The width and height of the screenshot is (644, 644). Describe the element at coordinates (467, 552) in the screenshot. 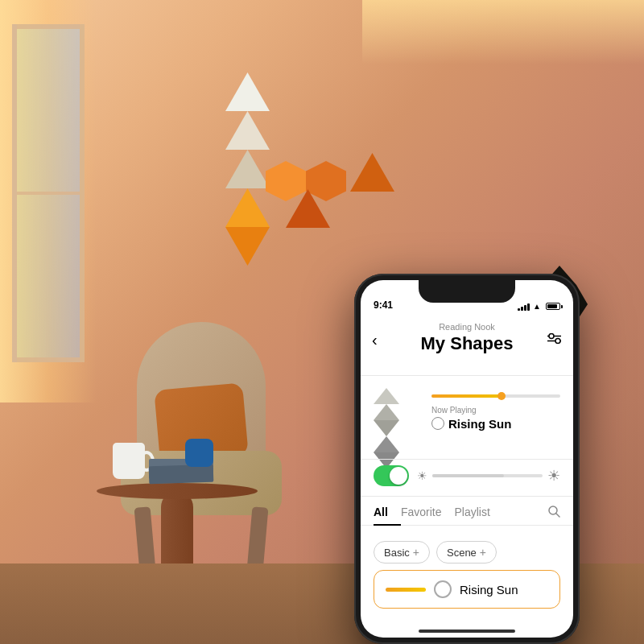

I see `category-section: Basic + Scene +` at that location.